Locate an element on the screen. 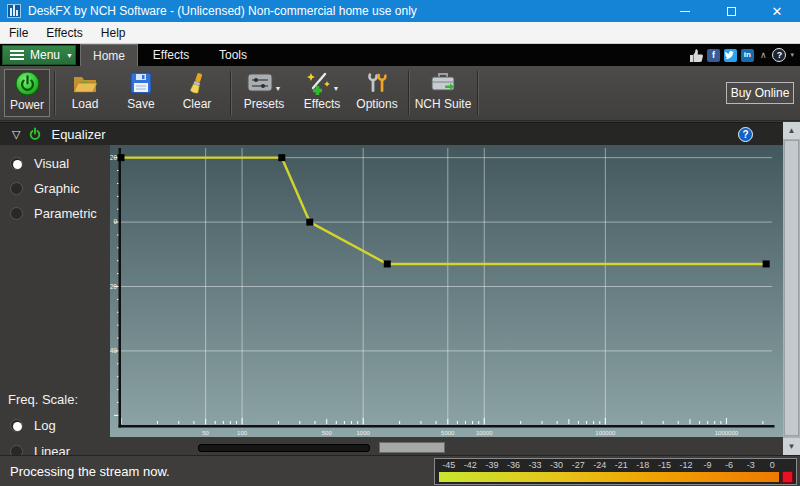 This screenshot has width=800, height=486. nch-suite-label: NCH Suite is located at coordinates (444, 104).